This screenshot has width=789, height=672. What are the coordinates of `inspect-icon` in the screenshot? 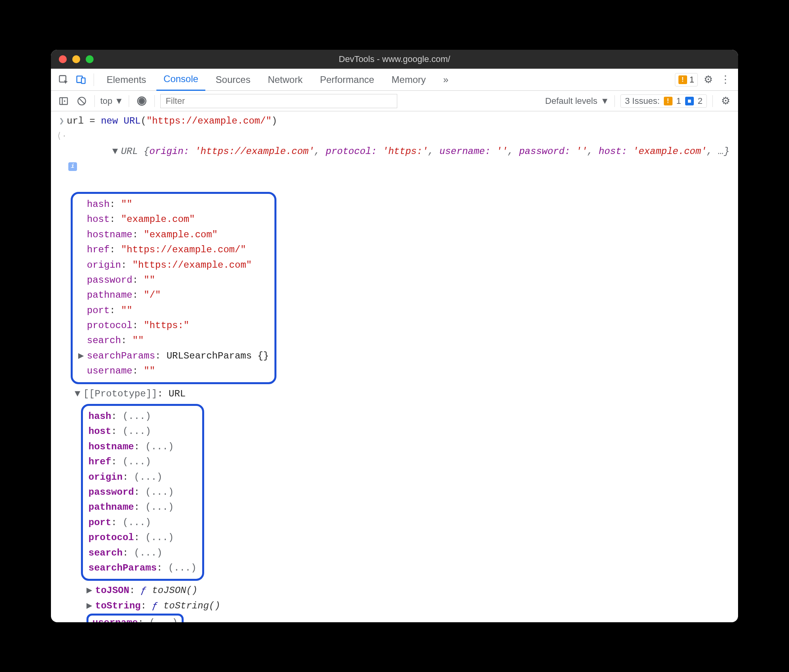 It's located at (64, 80).